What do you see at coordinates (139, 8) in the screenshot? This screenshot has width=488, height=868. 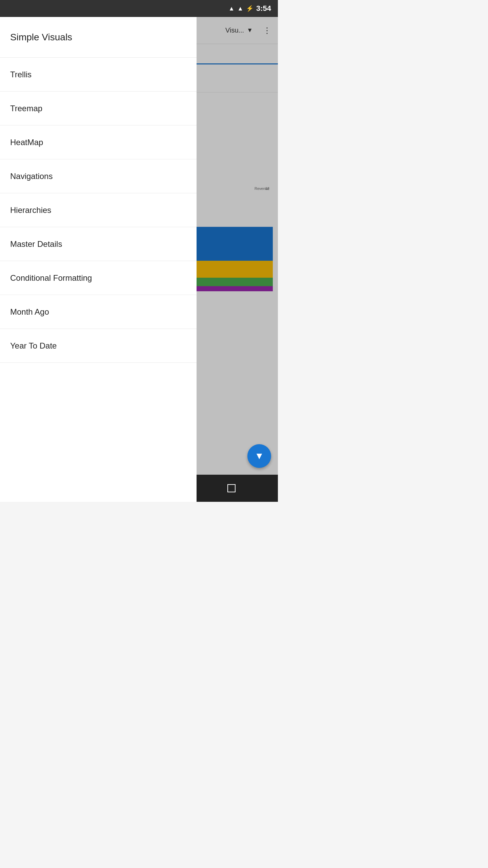 I see `status-bar: ▲ ▲ ⚡ 3:54` at bounding box center [139, 8].